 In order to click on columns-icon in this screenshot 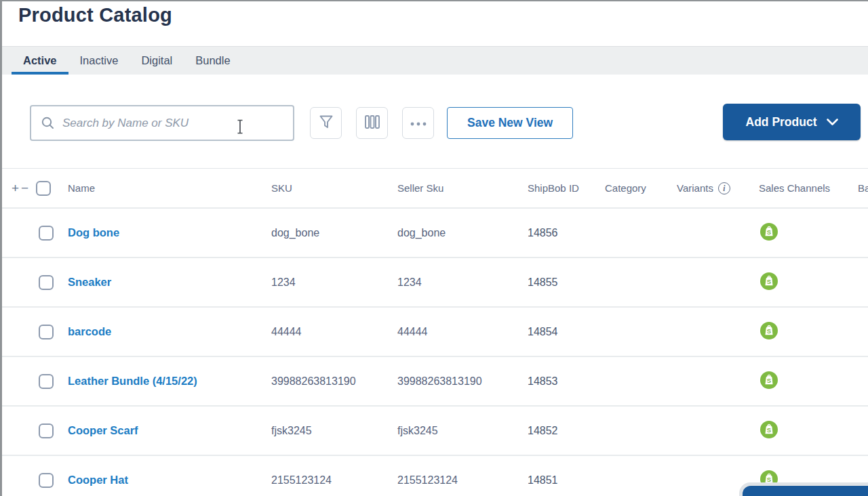, I will do `click(372, 123)`.